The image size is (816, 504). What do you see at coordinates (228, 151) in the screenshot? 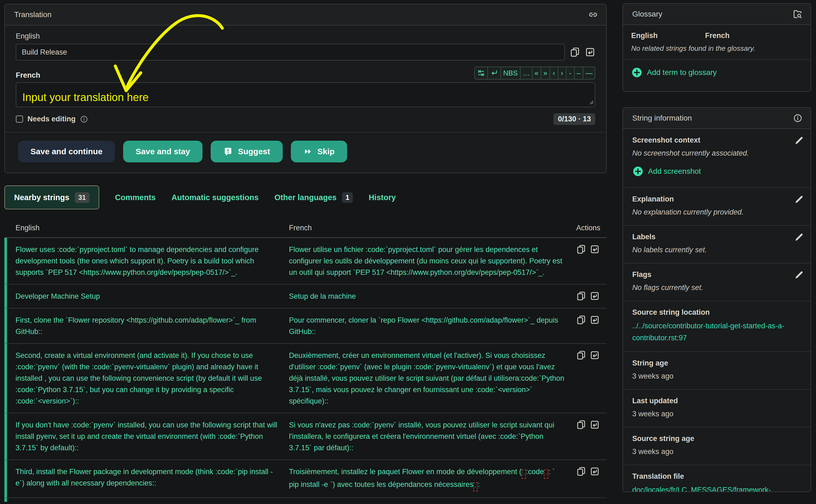
I see `suggestion-bubble-icon` at bounding box center [228, 151].